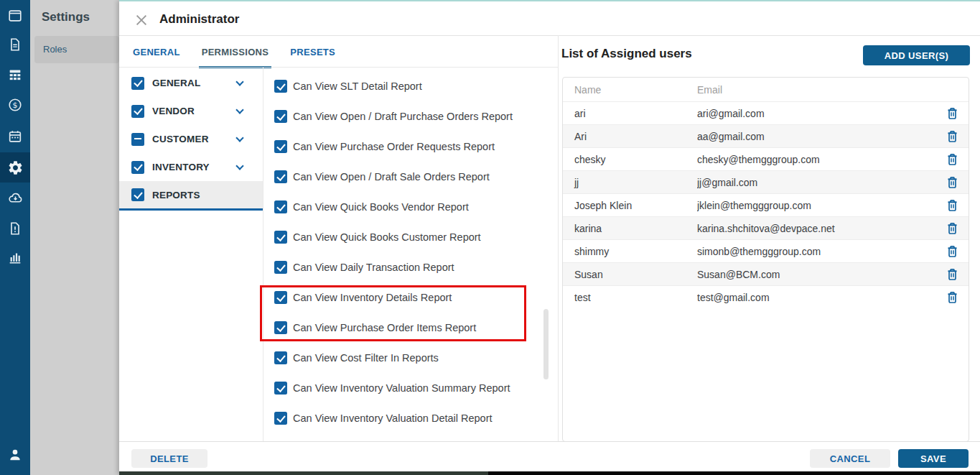  What do you see at coordinates (191, 83) in the screenshot?
I see `category-row: GENERAL` at bounding box center [191, 83].